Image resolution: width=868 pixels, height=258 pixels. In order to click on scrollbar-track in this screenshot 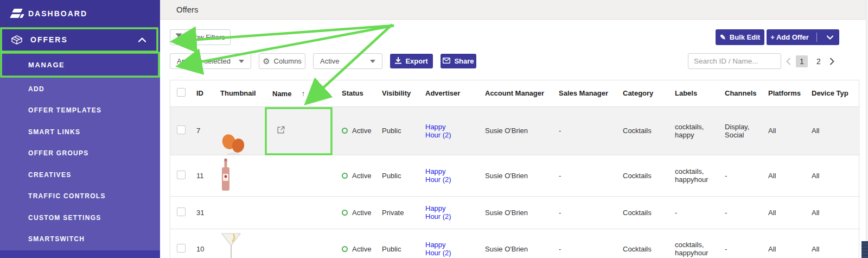, I will do `click(867, 129)`.